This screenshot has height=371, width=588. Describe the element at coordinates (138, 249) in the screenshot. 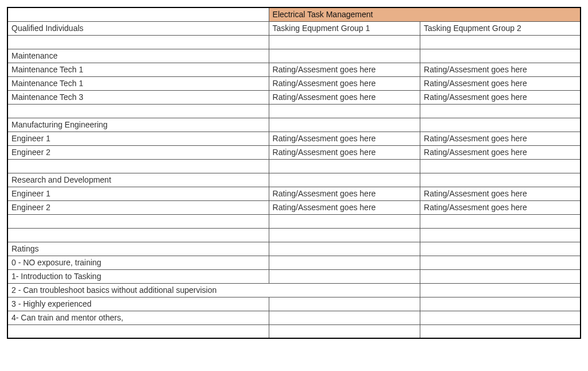

I see `ratings-title: Ratings` at that location.